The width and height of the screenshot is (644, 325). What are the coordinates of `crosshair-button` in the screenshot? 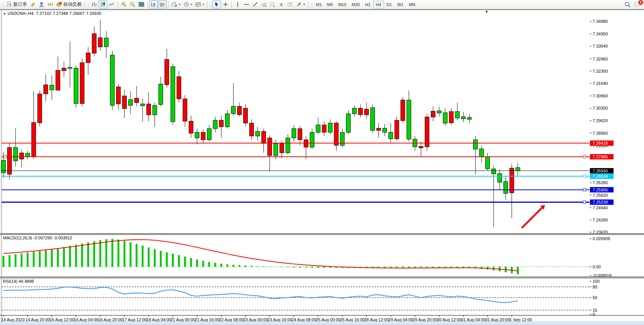 It's located at (225, 5).